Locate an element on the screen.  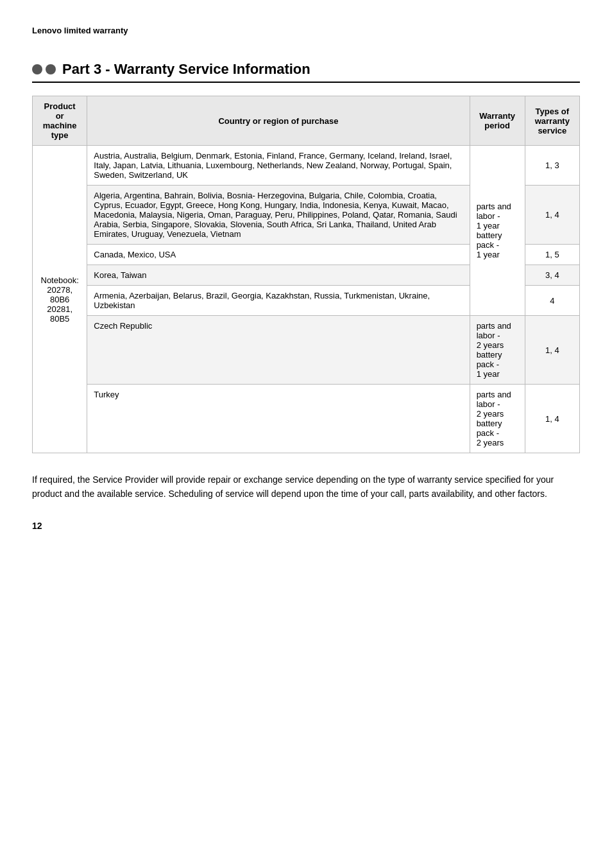
types-cell: 1, 5 is located at coordinates (552, 255).